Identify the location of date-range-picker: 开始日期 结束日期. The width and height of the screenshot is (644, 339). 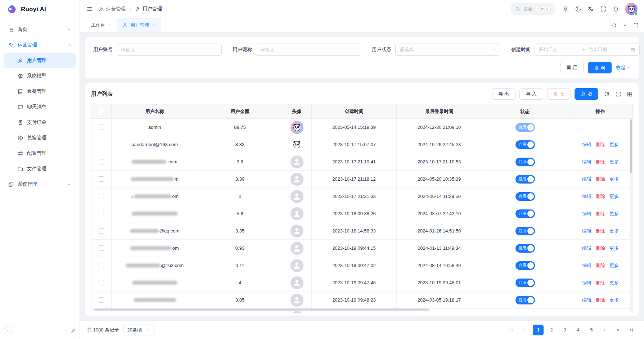
(587, 50).